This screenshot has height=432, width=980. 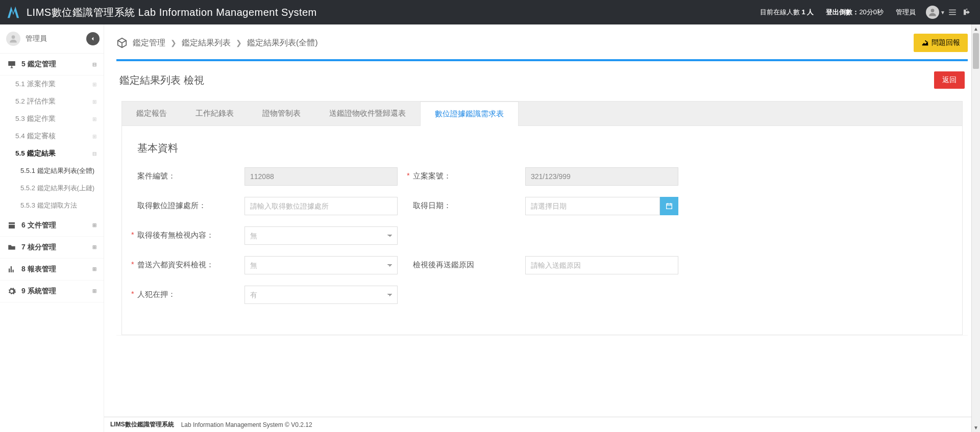 What do you see at coordinates (13, 12) in the screenshot?
I see `app-logo` at bounding box center [13, 12].